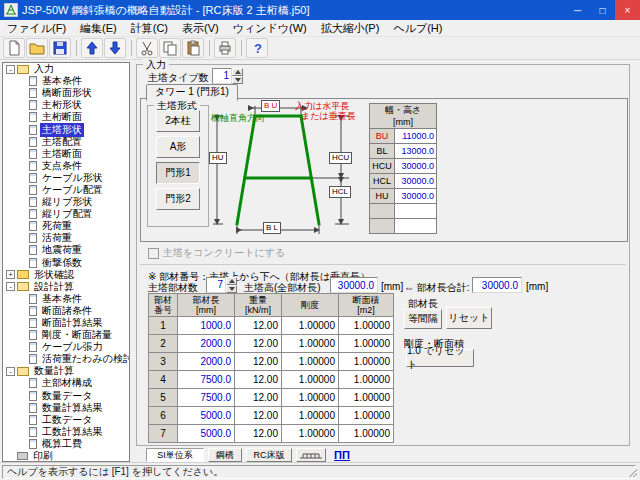 This screenshot has width=640, height=480. I want to click on minimize-button: ─, so click(578, 10).